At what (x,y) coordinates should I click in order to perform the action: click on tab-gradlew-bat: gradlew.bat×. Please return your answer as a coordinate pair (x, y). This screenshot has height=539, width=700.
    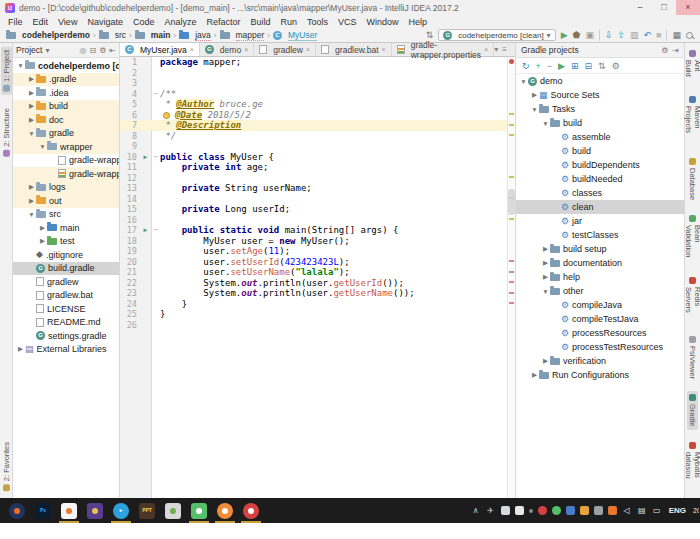
    Looking at the image, I should click on (354, 50).